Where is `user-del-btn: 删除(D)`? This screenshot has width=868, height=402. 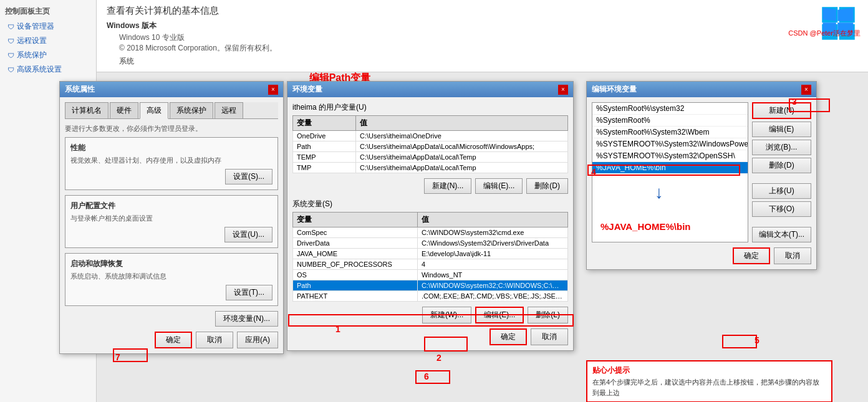 user-del-btn: 删除(D) is located at coordinates (547, 186).